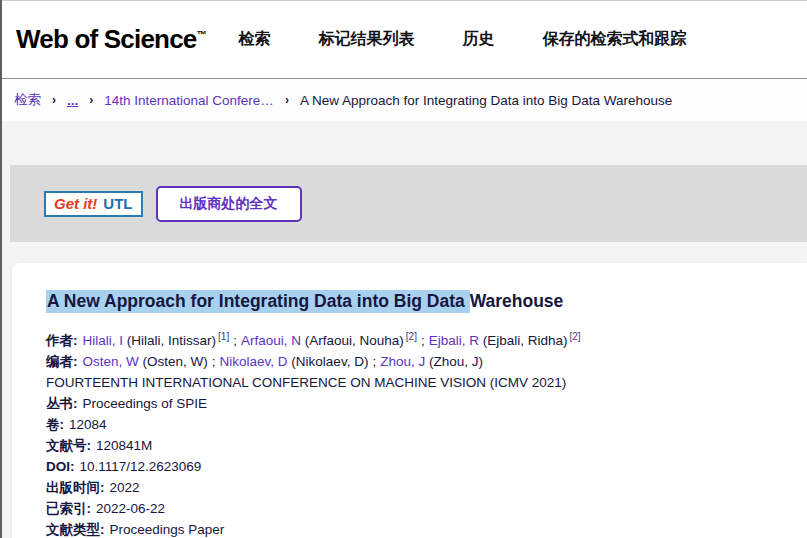 The image size is (807, 538). I want to click on author-link: Ejbali, R, so click(454, 340).